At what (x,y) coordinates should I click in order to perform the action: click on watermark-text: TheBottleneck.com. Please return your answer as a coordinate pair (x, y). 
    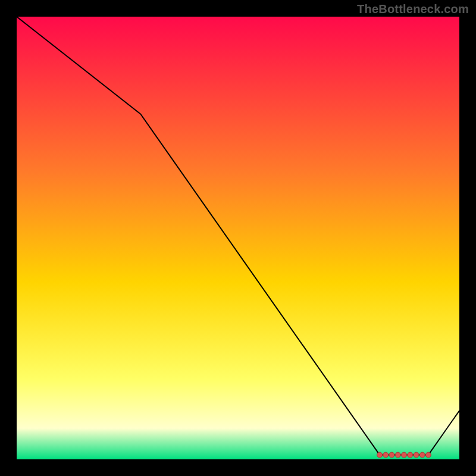
    Looking at the image, I should click on (413, 10).